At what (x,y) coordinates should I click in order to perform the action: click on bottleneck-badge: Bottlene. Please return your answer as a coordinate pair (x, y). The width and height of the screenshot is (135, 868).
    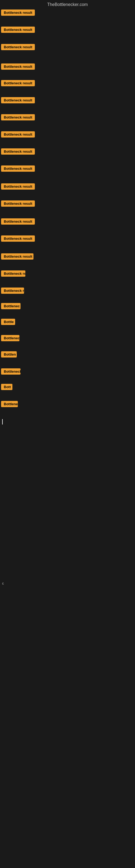
    Looking at the image, I should click on (9, 404).